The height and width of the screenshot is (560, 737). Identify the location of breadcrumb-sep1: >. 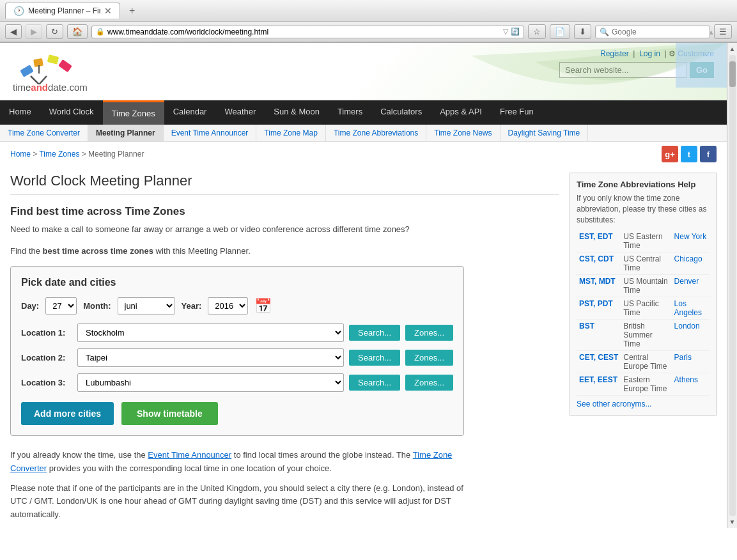
(36, 154).